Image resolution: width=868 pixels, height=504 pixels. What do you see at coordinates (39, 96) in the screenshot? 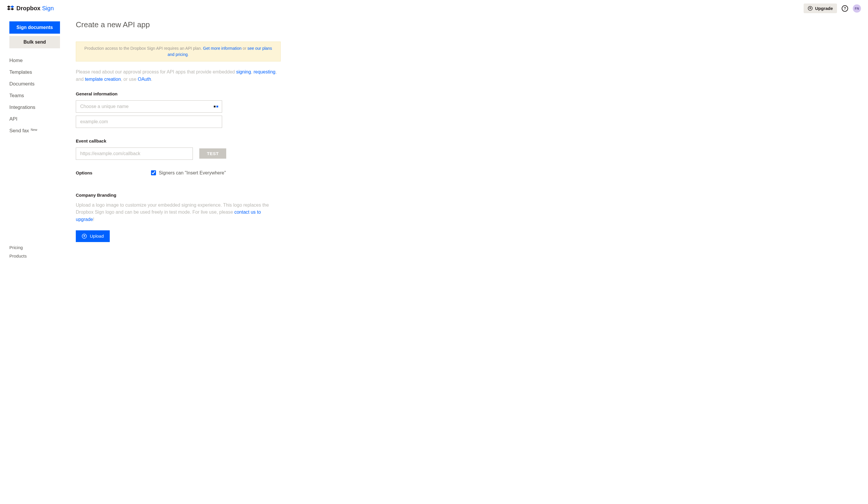
I see `nav-teams: Teams` at bounding box center [39, 96].